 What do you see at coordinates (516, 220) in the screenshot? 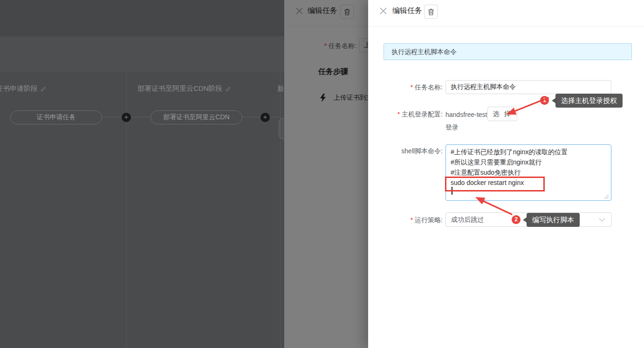
I see `annotation-step2-badge: 2` at bounding box center [516, 220].